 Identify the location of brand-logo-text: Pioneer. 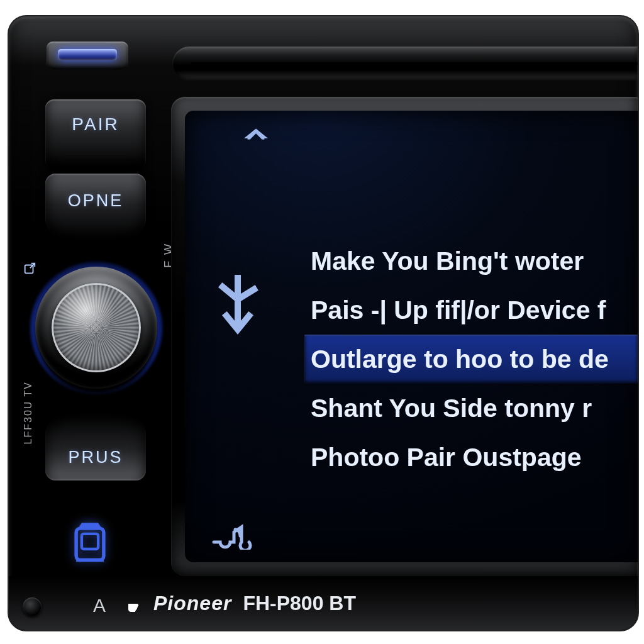
(192, 603).